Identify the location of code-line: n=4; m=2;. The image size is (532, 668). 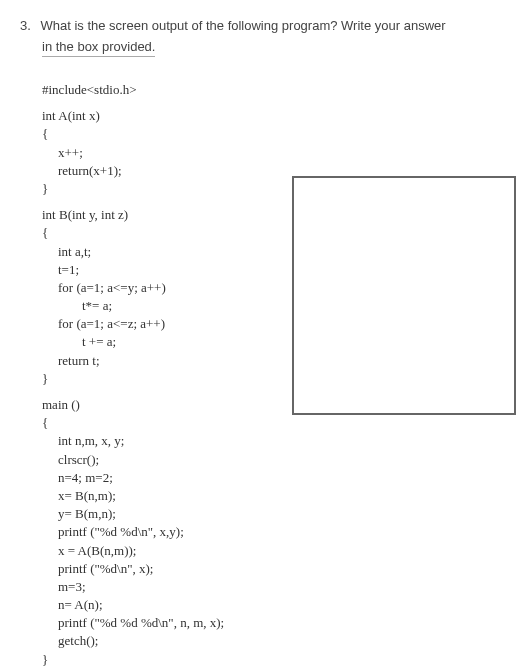
(277, 478).